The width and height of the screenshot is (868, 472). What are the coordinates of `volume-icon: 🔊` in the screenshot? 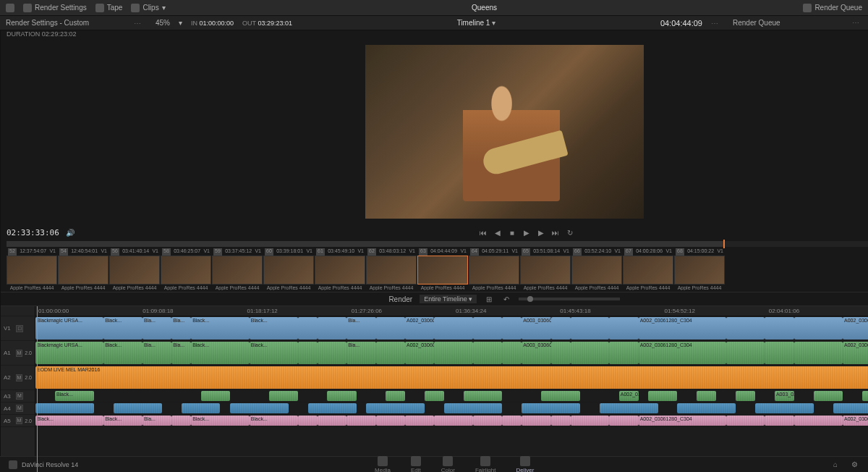 It's located at (70, 232).